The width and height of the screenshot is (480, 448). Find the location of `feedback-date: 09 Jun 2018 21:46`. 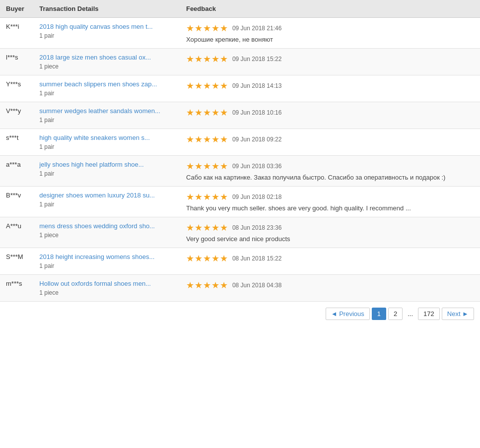

feedback-date: 09 Jun 2018 21:46 is located at coordinates (257, 28).